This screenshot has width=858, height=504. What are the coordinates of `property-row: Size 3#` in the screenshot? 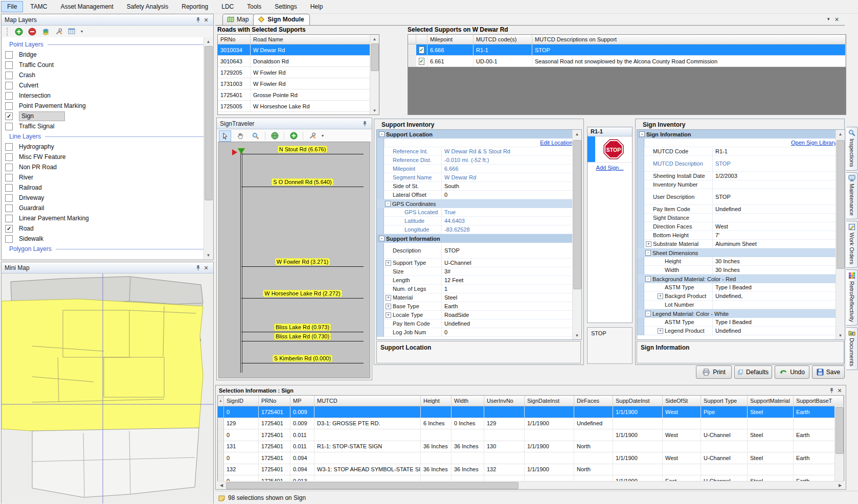 It's located at (479, 272).